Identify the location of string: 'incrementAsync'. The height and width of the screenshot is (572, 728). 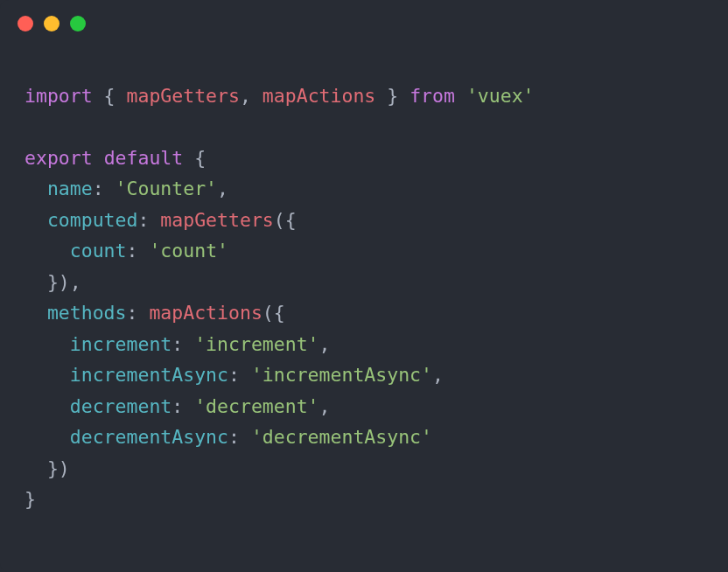
(341, 374).